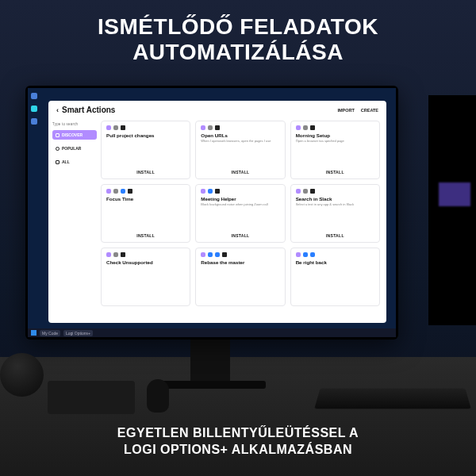 This screenshot has width=476, height=476. What do you see at coordinates (238, 433) in the screenshot?
I see `footer-line-1: EGYETLEN BILLENTYŰLEÜTÉSSEL A` at bounding box center [238, 433].